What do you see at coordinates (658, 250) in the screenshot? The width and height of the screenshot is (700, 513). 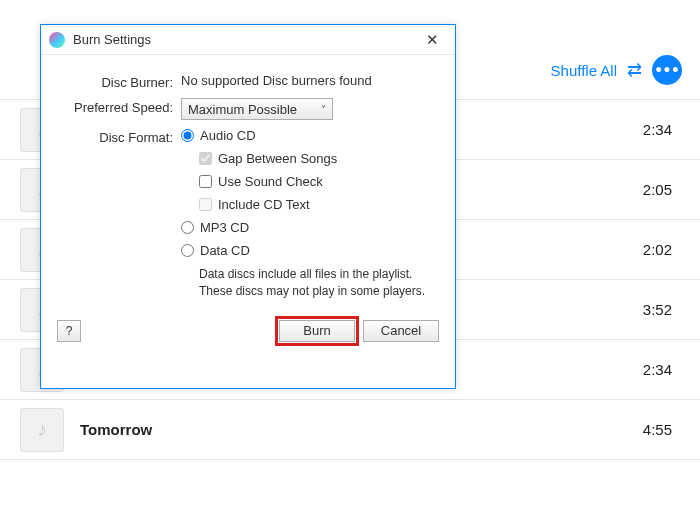 I see `track-duration: 2:02` at bounding box center [658, 250].